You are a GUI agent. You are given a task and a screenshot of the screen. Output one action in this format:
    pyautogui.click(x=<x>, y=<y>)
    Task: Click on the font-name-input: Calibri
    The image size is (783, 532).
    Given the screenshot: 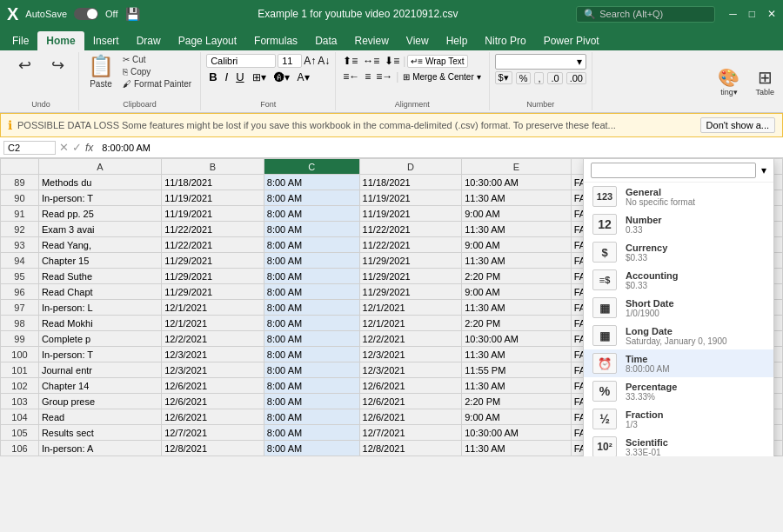 What is the action you would take?
    pyautogui.click(x=241, y=61)
    